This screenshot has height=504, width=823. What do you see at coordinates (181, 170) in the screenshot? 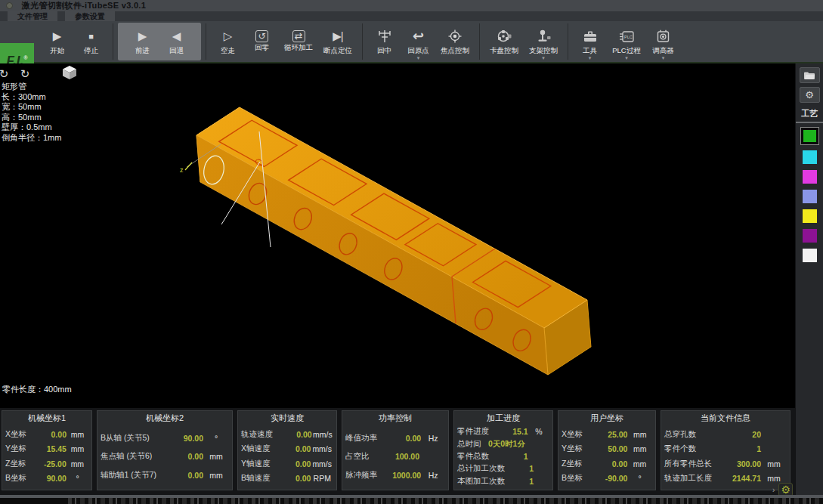
I see `svg-text: z` at bounding box center [181, 170].